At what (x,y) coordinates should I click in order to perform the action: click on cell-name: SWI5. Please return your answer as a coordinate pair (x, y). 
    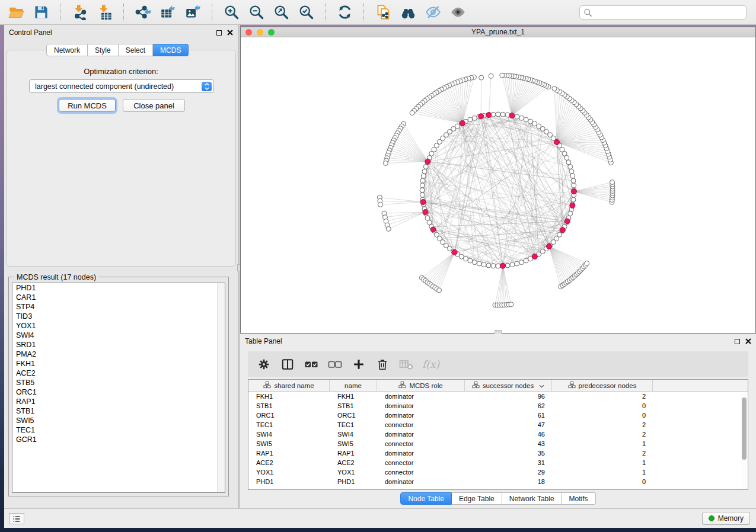
    Looking at the image, I should click on (353, 444).